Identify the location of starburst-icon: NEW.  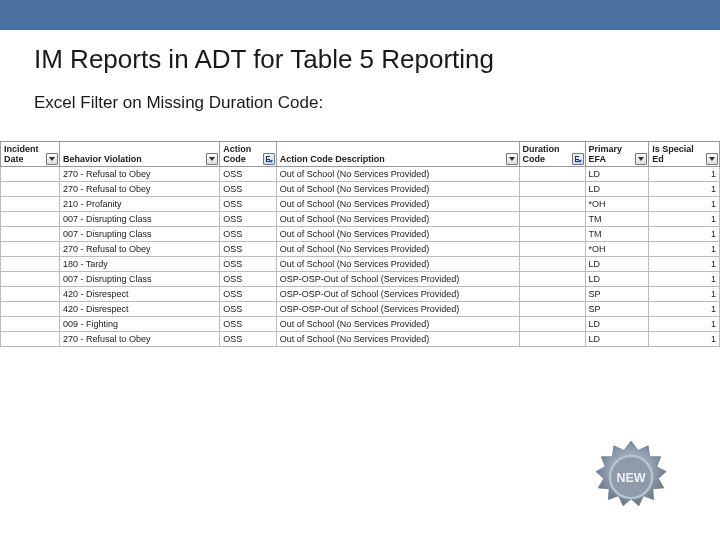
(631, 477).